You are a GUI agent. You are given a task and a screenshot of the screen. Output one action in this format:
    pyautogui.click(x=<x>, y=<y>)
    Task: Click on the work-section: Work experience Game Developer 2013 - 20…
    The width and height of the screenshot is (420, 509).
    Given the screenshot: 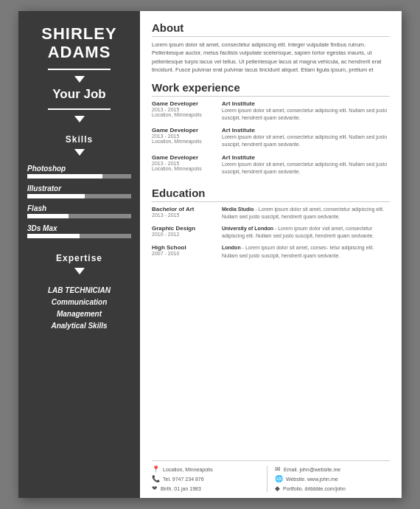 What is the action you would take?
    pyautogui.click(x=271, y=131)
    